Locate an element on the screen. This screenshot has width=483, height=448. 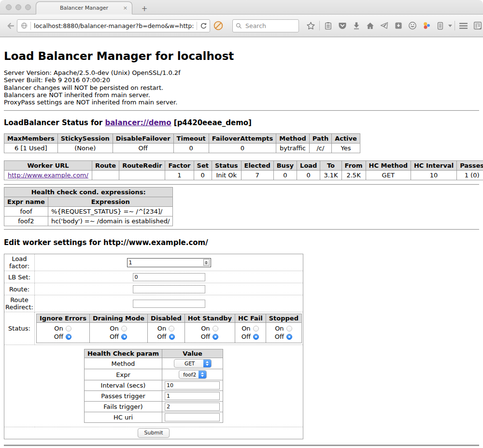
hc-row-passes: Passes trigger is located at coordinates (154, 396).